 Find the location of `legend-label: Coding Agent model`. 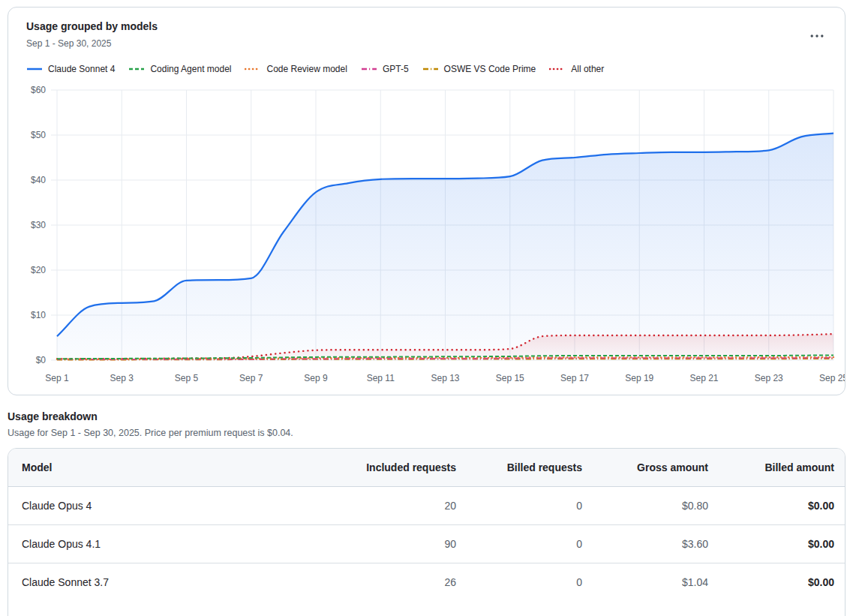

legend-label: Coding Agent model is located at coordinates (191, 69).